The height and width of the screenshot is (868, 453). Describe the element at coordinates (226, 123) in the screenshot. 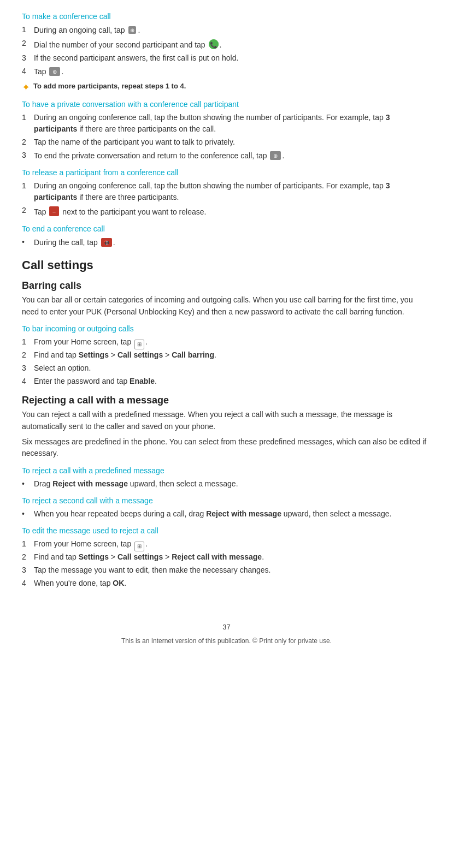

I see `priv-step-1: During an ongoing conference call, tap t…` at that location.